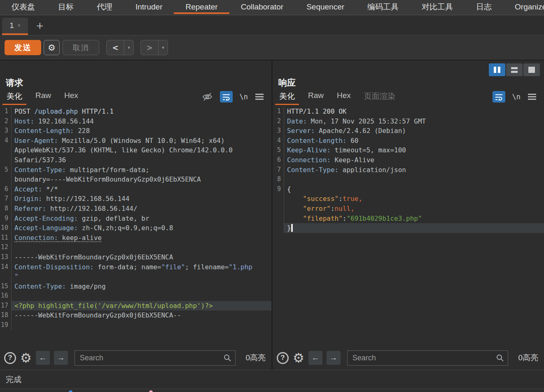 The height and width of the screenshot is (392, 544). Describe the element at coordinates (262, 7) in the screenshot. I see `nav-tab-Collaborator: Collaborator` at that location.